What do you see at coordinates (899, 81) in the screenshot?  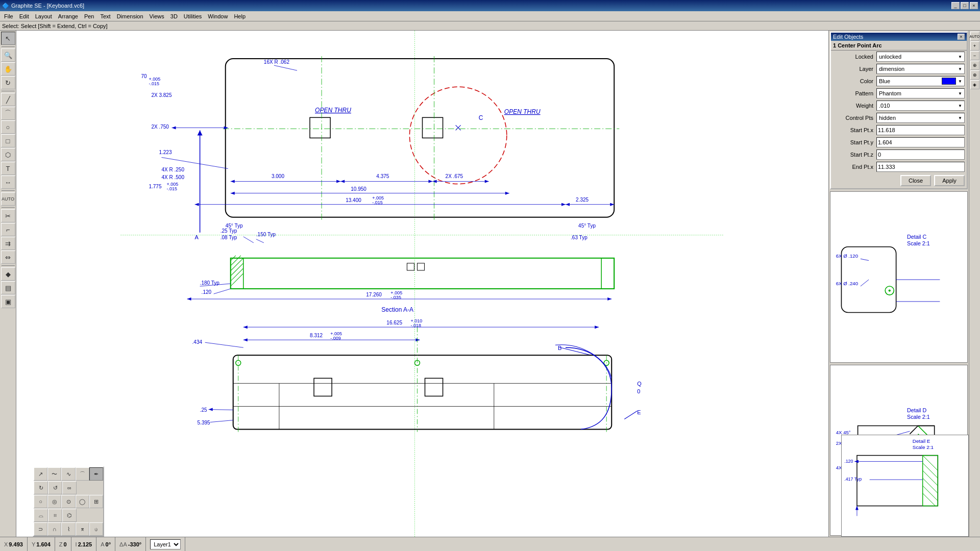 I see `color-row: Color Blue ▼` at bounding box center [899, 81].